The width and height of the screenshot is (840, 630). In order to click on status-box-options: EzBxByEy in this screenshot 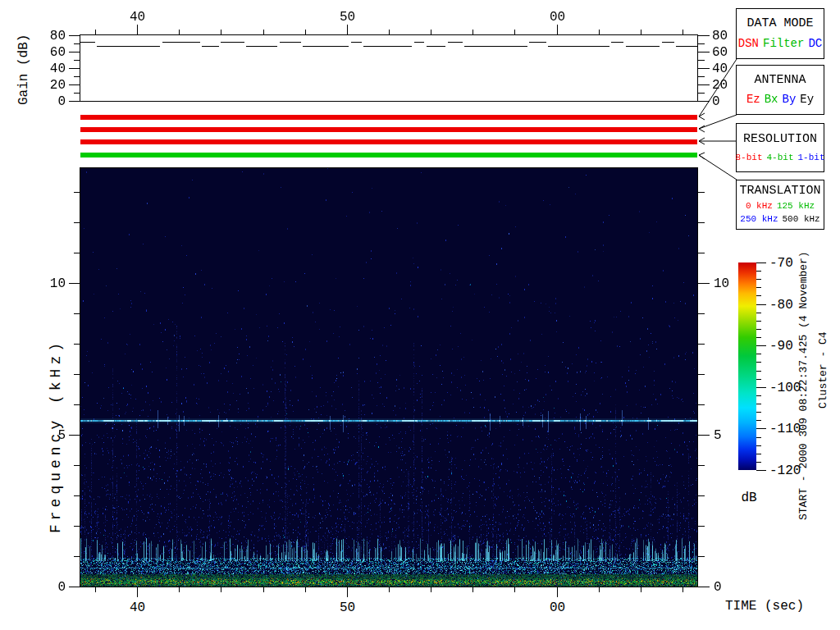, I will do `click(780, 100)`.